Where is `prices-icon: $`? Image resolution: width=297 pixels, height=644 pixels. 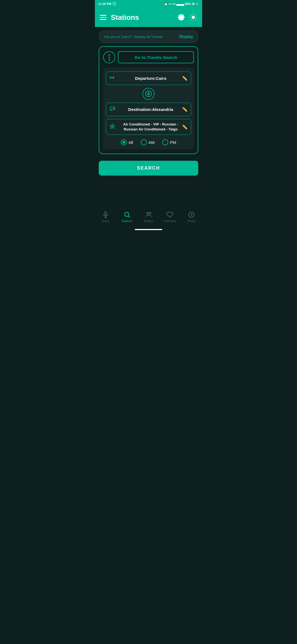 prices-icon: $ is located at coordinates (191, 215).